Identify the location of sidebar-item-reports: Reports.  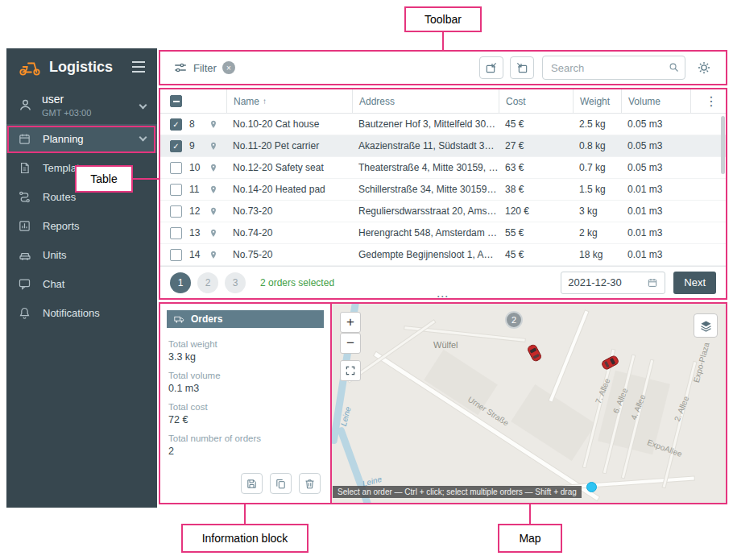
(82, 226).